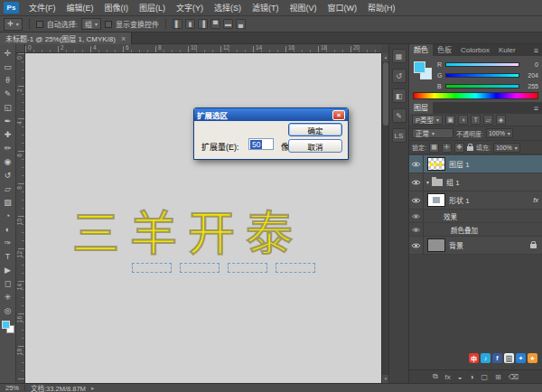 This screenshot has width=542, height=392. What do you see at coordinates (472, 378) in the screenshot?
I see `adjustment-layer-icon: ◑` at bounding box center [472, 378].